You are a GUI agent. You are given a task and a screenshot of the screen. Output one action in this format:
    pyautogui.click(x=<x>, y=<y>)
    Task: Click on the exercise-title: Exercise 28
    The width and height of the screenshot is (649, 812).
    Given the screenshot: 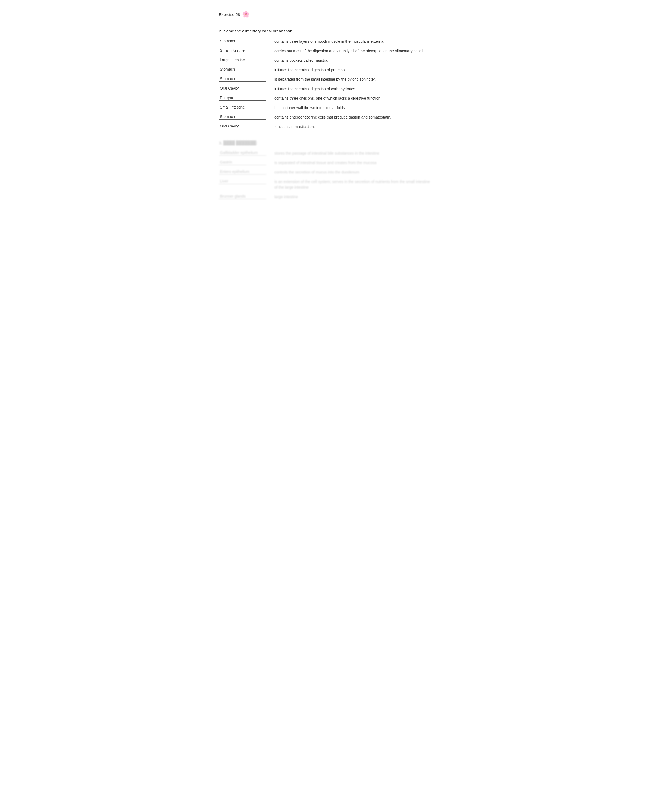 What is the action you would take?
    pyautogui.click(x=230, y=14)
    